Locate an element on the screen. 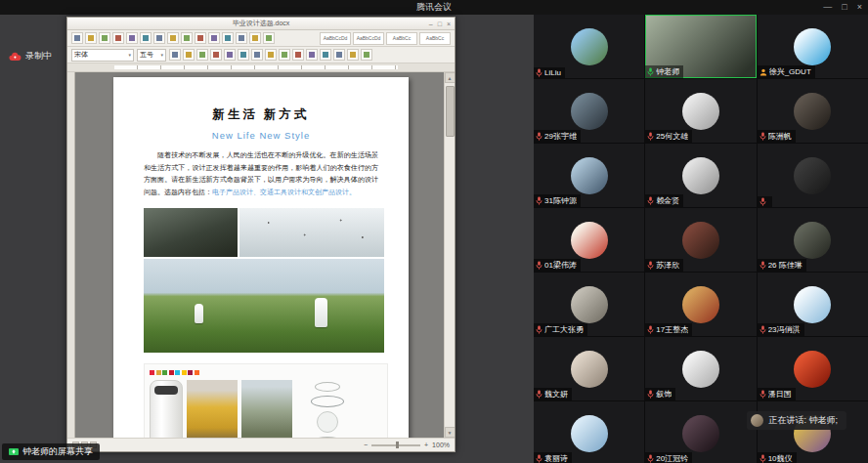 Image resolution: width=868 pixels, height=463 pixels. save-icon is located at coordinates (105, 38).